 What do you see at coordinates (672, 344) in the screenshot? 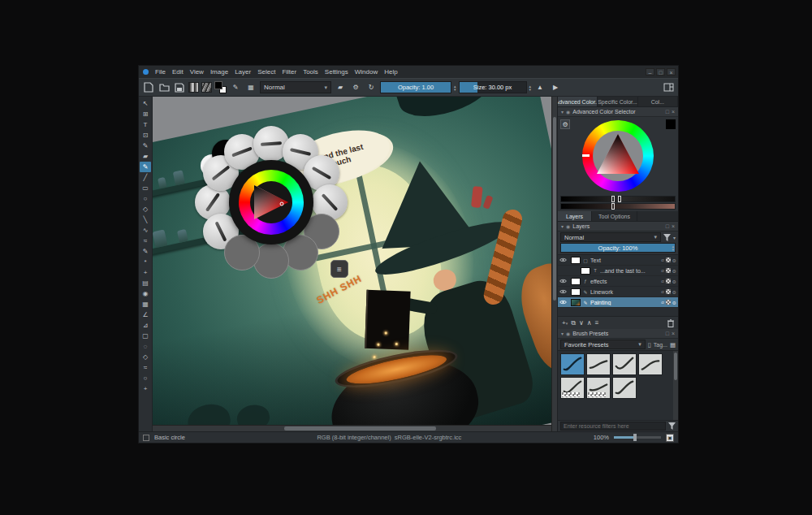
I see `display-mode-icon: ▦` at bounding box center [672, 344].